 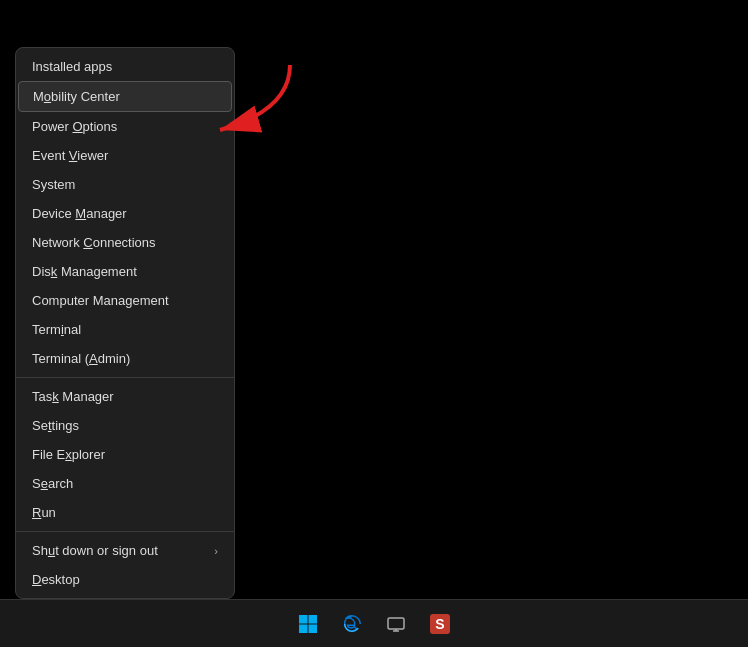 I want to click on menu-item-file-explorer: File Explorer, so click(x=125, y=454).